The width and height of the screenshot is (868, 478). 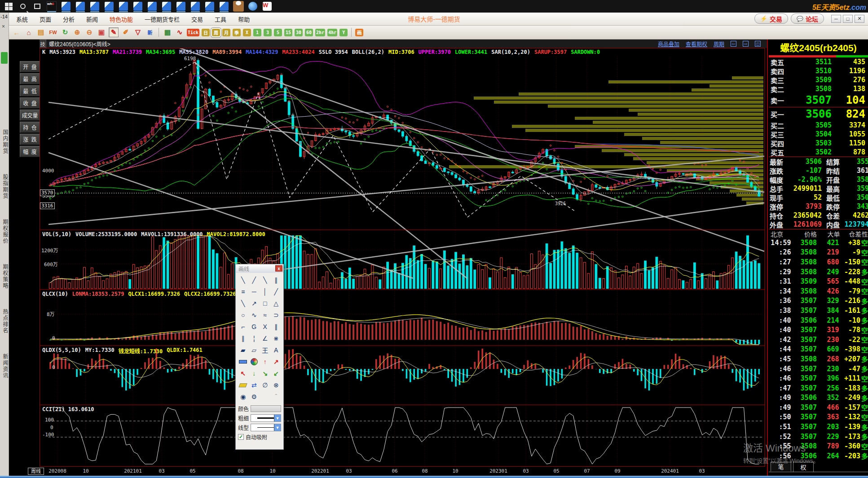 What do you see at coordinates (5, 232) in the screenshot?
I see `sidebar-item-2: 期权报价` at bounding box center [5, 232].